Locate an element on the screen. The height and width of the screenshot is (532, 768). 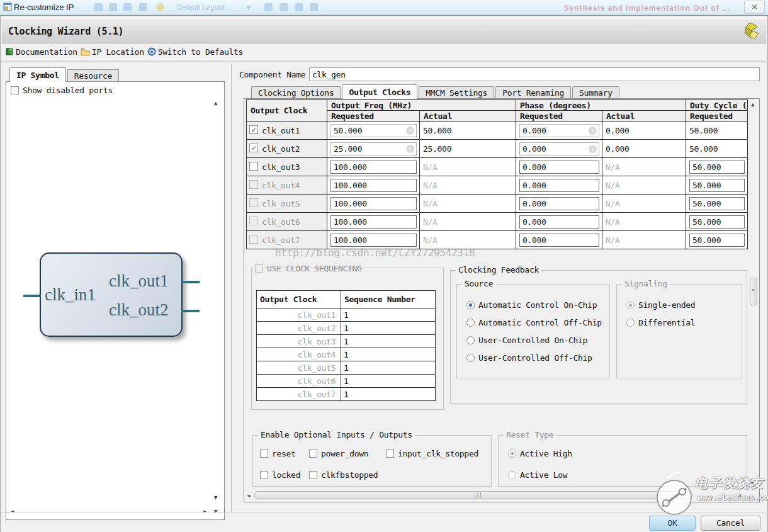
clkfbstopped-checkbox: clkfbstopped is located at coordinates (344, 475).